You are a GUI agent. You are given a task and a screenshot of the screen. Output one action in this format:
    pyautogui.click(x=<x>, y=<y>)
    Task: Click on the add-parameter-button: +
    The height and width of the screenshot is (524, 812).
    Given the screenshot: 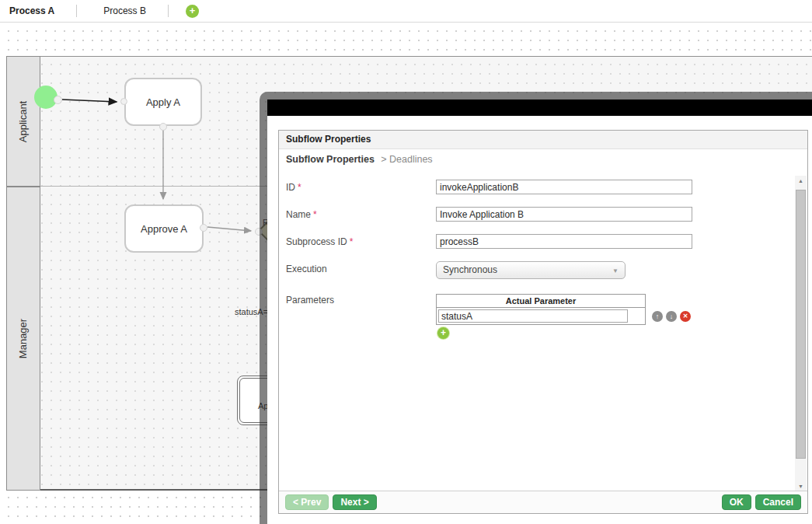 What is the action you would take?
    pyautogui.click(x=443, y=333)
    